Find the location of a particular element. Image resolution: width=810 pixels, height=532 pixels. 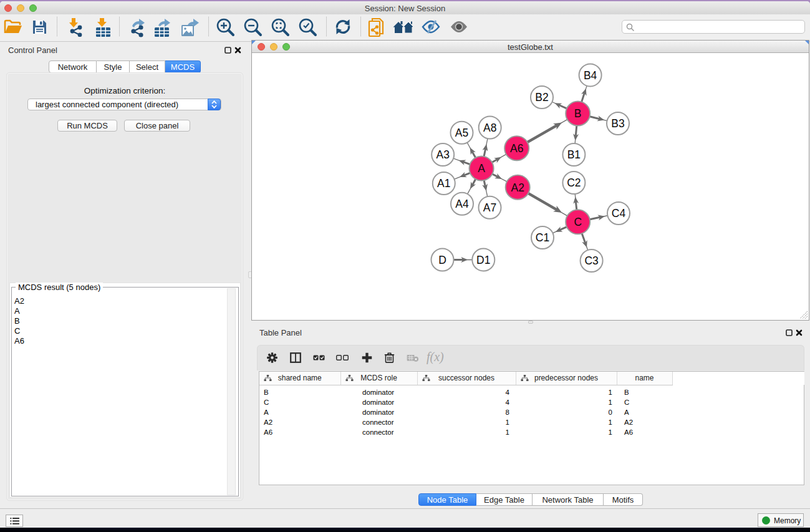

svg-text: D1 is located at coordinates (483, 260).